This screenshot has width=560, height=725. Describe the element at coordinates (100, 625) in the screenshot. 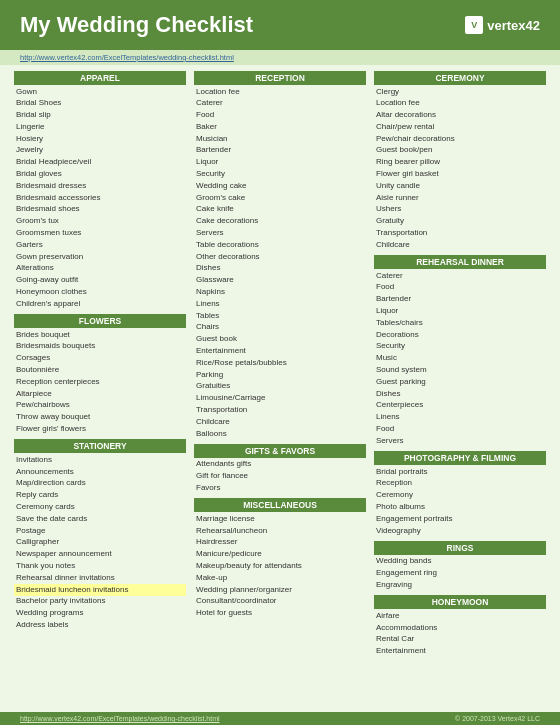

I see `list-item: Address labels` at that location.